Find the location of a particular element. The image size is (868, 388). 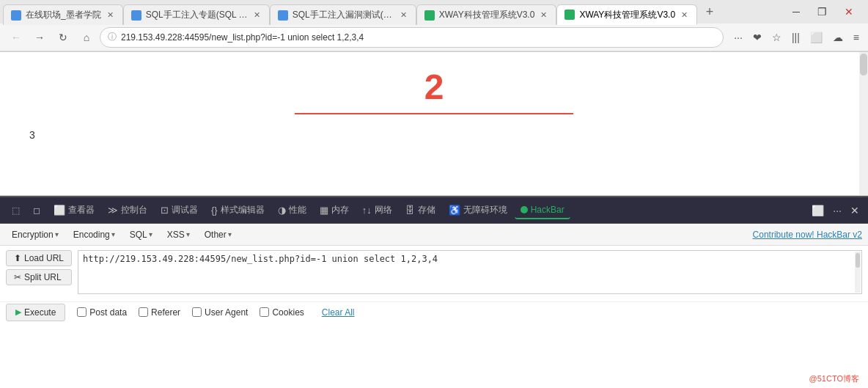

accessibility-label: 无障碍环境 is located at coordinates (485, 210).